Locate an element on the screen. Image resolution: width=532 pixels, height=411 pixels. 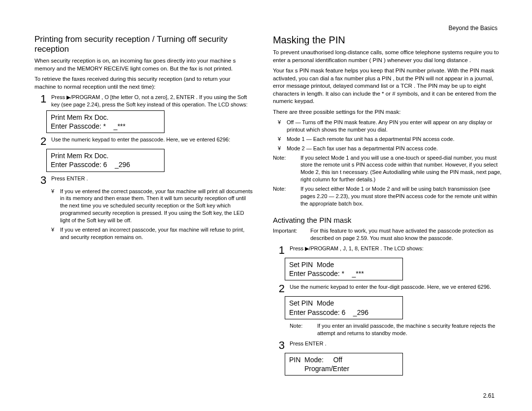
lcd-display-r1: Set PIN Mode Enter Passcode: * _*** is located at coordinates (344, 269).